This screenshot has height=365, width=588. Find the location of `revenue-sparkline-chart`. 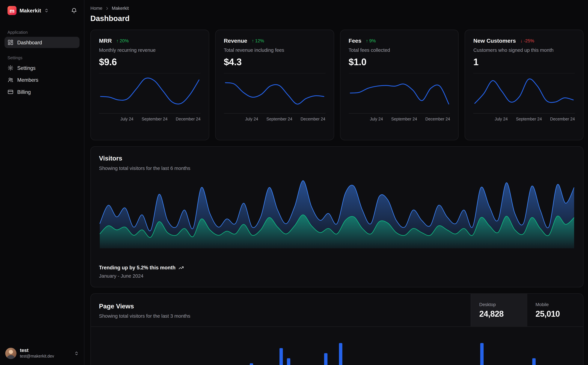

revenue-sparkline-chart is located at coordinates (275, 93).